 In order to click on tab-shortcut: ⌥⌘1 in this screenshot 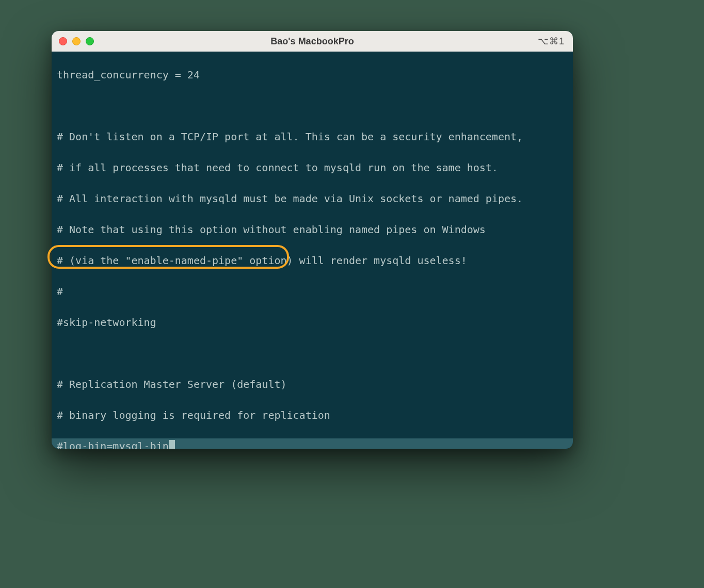, I will do `click(551, 41)`.